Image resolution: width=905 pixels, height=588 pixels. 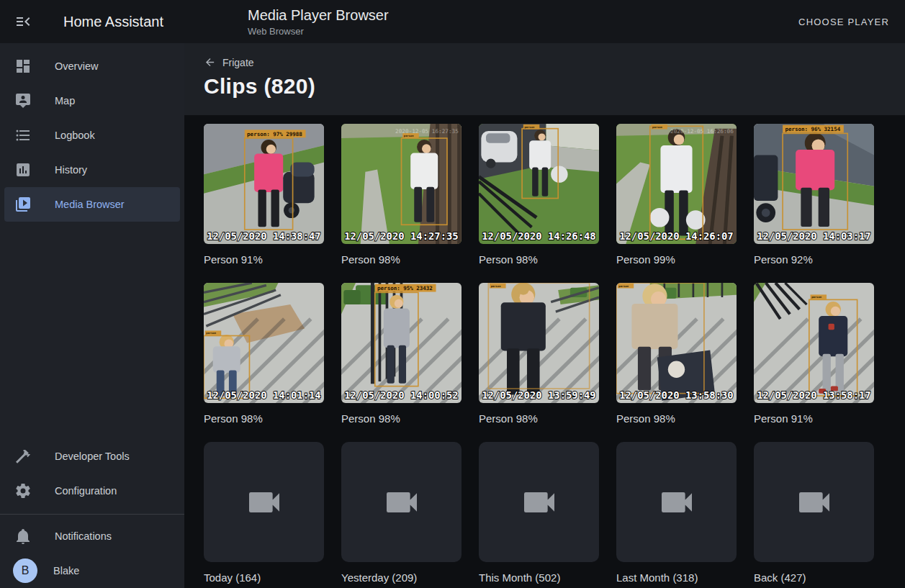 I want to click on top-app-bar: Home Assistant Media Player Browser Web …, so click(x=452, y=22).